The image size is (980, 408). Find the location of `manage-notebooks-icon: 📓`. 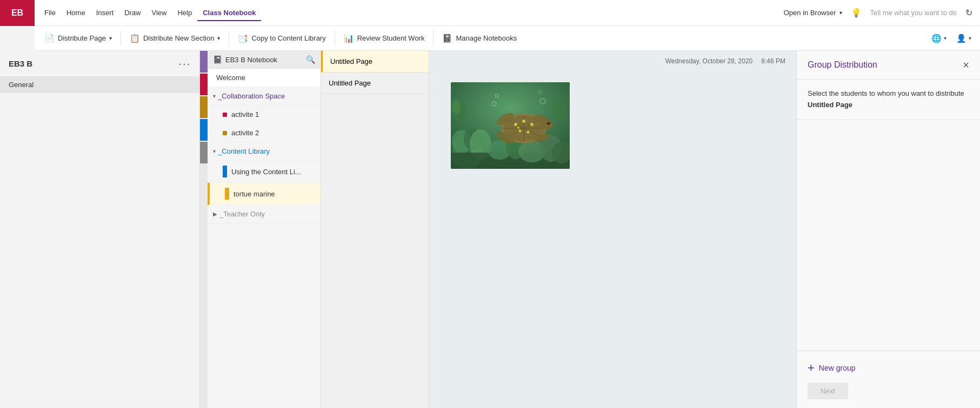

manage-notebooks-icon: 📓 is located at coordinates (448, 38).